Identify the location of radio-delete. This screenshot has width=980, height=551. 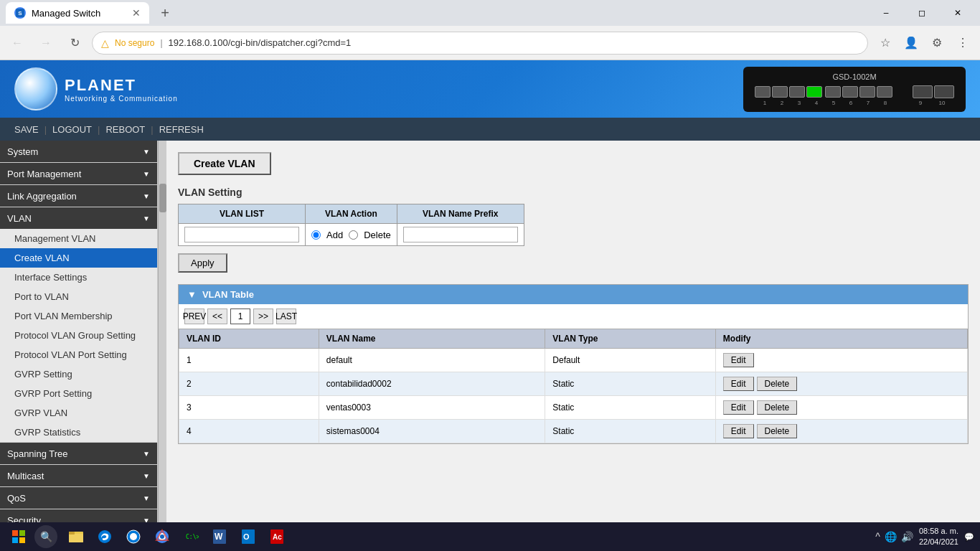
(353, 235).